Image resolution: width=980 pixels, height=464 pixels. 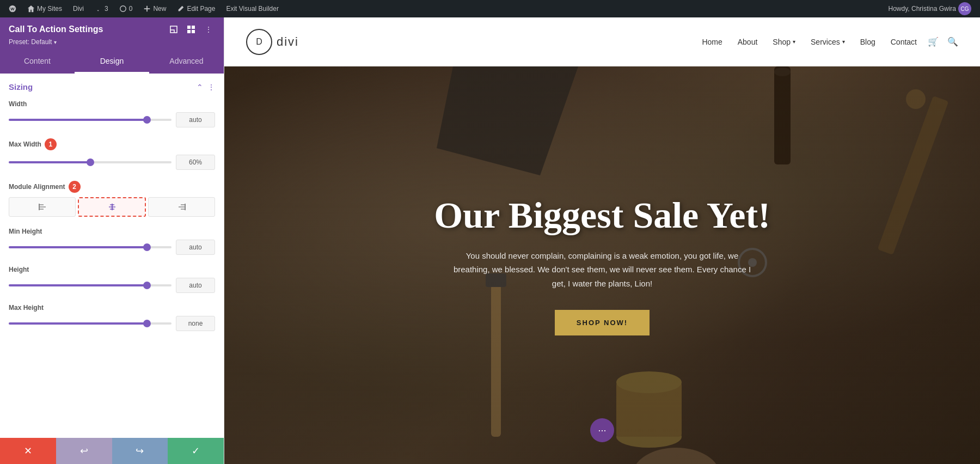 I want to click on max-height-slider-row, so click(x=112, y=323).